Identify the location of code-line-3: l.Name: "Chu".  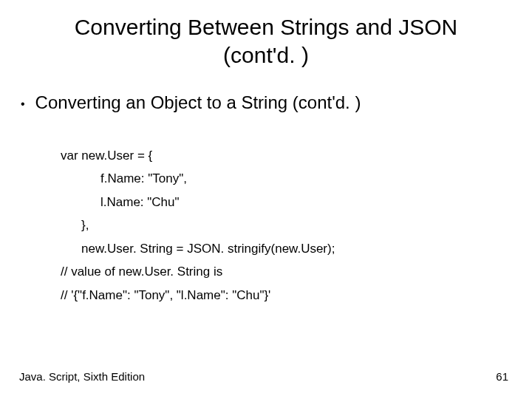
(296, 202).